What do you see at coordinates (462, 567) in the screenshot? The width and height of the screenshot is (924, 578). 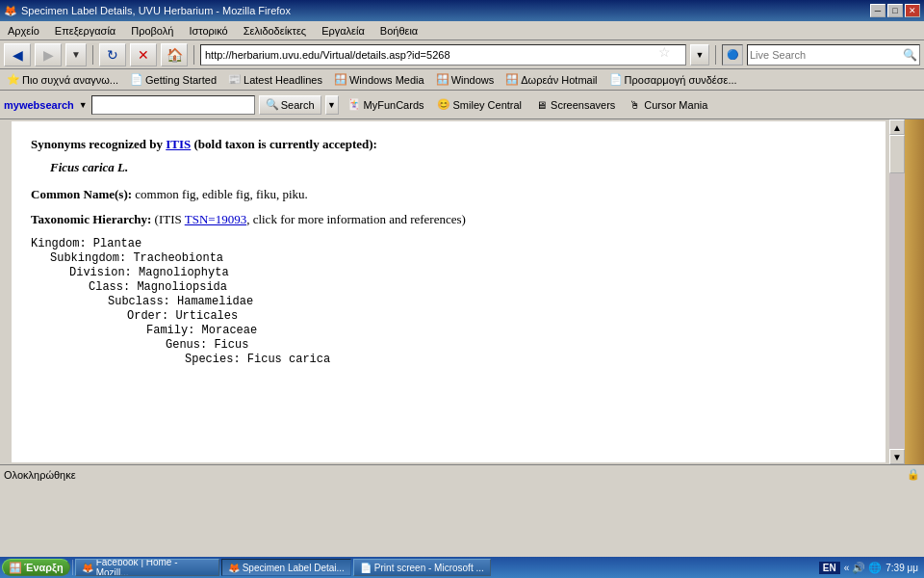 I see `taskbar: 🪟 Έναρξη 🦊 Facebook | Home - Mozill... 🦊…` at bounding box center [462, 567].